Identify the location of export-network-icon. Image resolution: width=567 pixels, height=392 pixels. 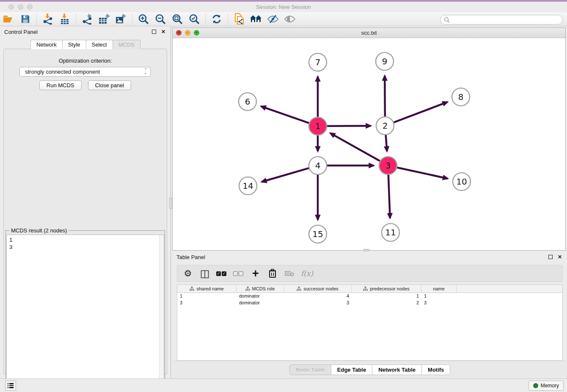
(87, 19).